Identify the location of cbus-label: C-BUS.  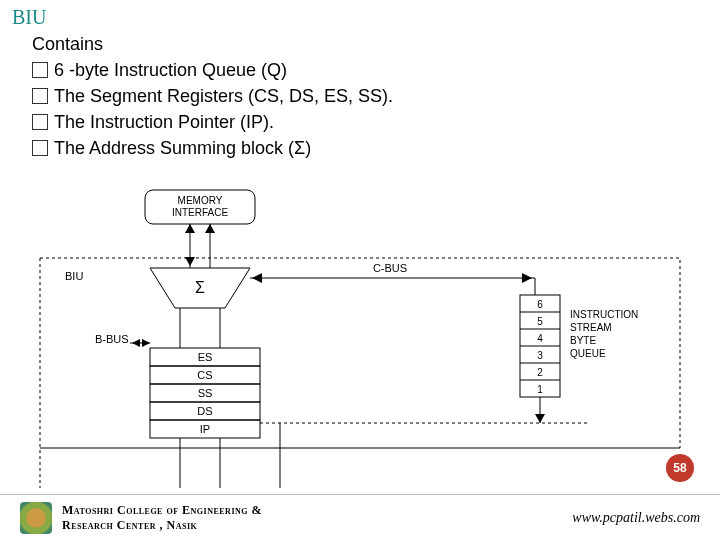
(390, 268).